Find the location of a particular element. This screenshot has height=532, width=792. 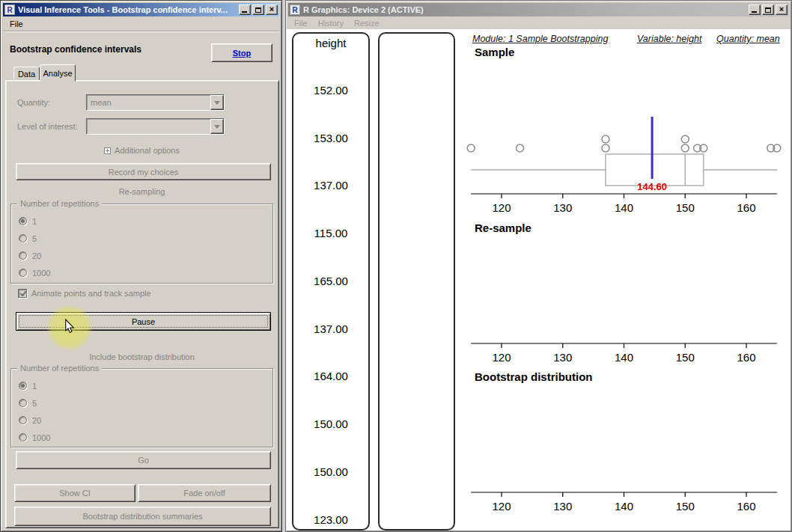

svg-text: 144.60 is located at coordinates (652, 187).